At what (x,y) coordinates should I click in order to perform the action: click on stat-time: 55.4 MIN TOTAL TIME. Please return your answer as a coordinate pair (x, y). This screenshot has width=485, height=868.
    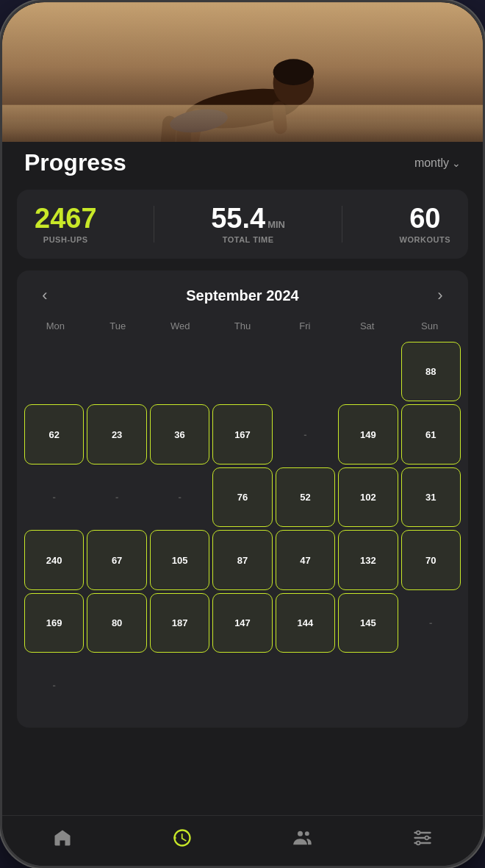
    Looking at the image, I should click on (248, 224).